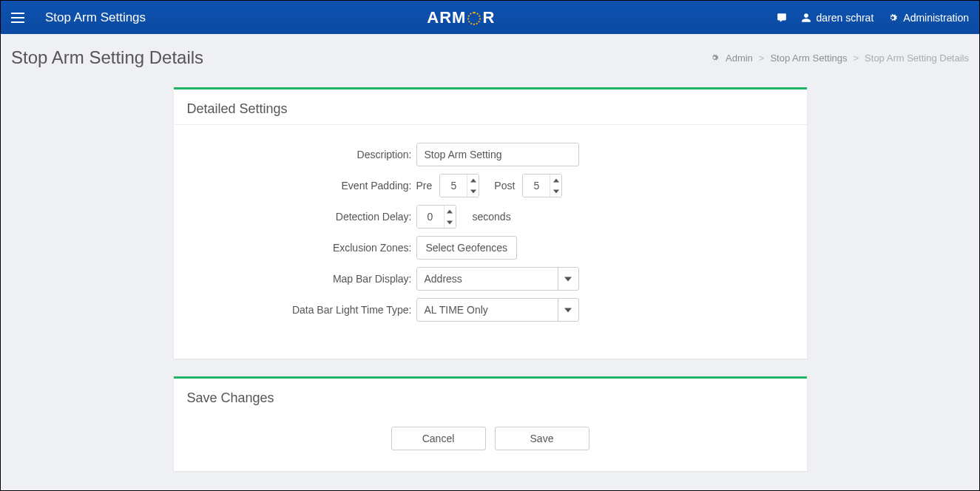 The height and width of the screenshot is (491, 980). I want to click on data-bar-light-caret, so click(568, 310).